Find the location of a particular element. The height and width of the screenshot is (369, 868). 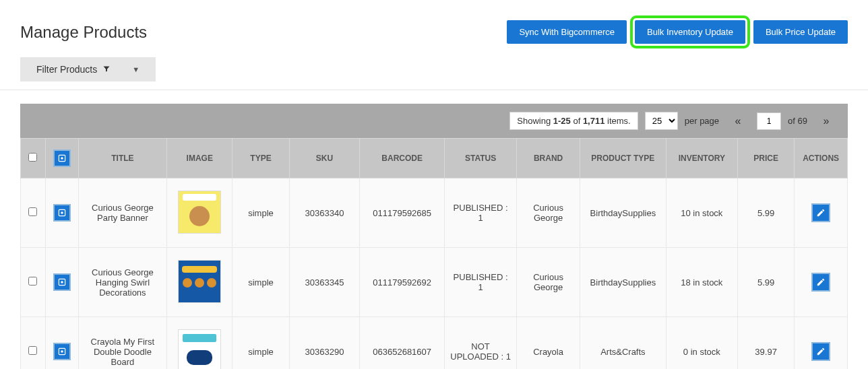

cell-title: Crayola My First Double Doodle Board is located at coordinates (123, 343).